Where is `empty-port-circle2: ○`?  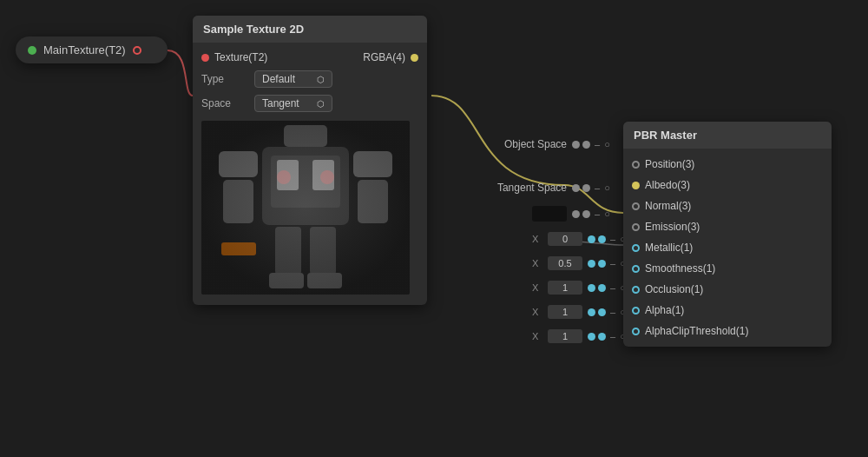
empty-port-circle2: ○ is located at coordinates (608, 188).